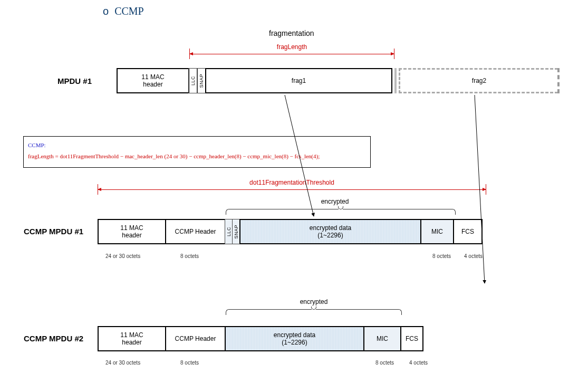 The height and width of the screenshot is (373, 588). Describe the element at coordinates (254, 81) in the screenshot. I see `packet-mpdu1: 11 MACheader LLC SNAP frag1` at that location.